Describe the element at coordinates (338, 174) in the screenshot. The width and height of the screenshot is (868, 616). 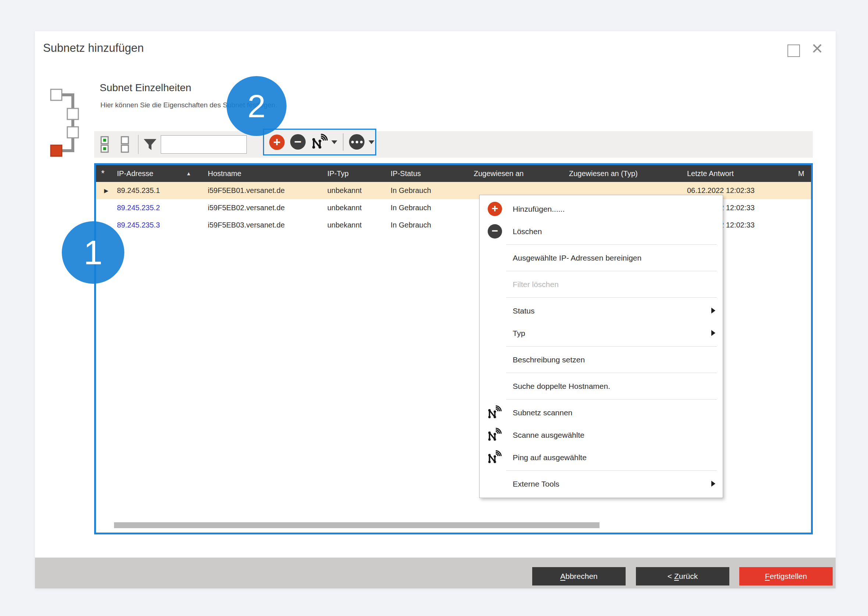
I see `column-header-ip-typ: IP-Typ` at that location.